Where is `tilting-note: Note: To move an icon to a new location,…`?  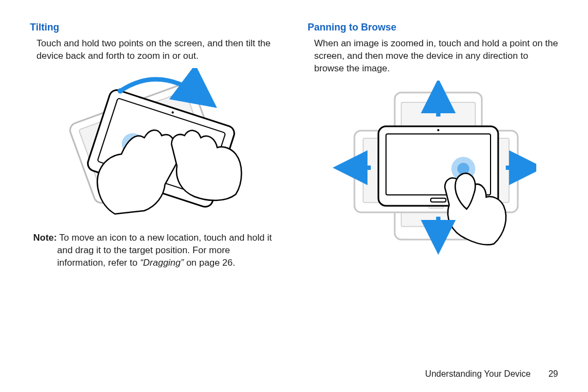 tilting-note: Note: To move an icon to a new location,… is located at coordinates (155, 250).